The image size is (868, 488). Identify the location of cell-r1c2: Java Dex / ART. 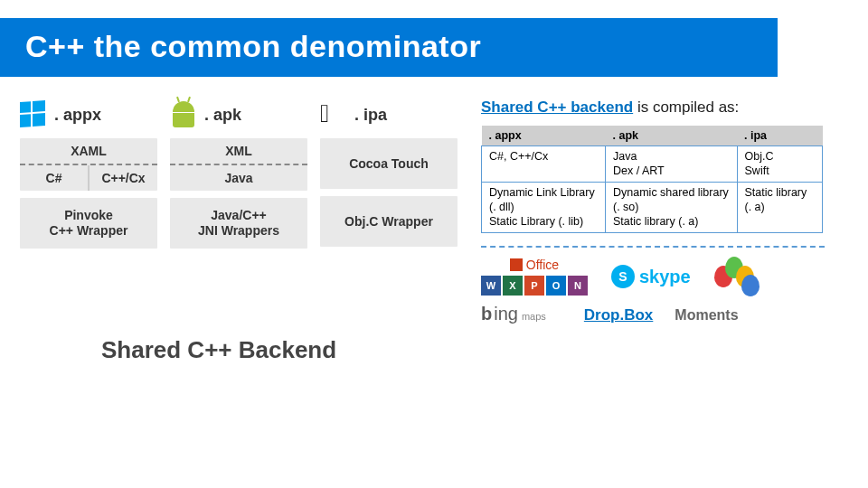
(672, 164).